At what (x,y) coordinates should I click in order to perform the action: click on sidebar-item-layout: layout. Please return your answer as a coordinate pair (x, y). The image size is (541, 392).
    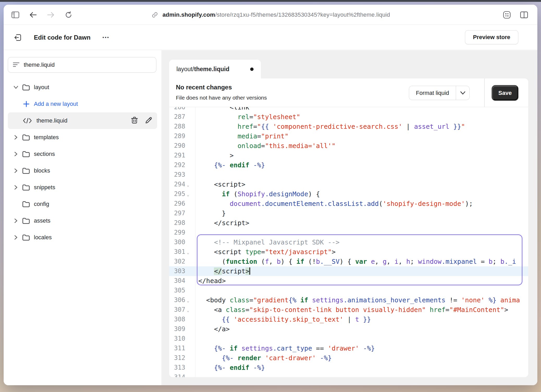
    Looking at the image, I should click on (82, 87).